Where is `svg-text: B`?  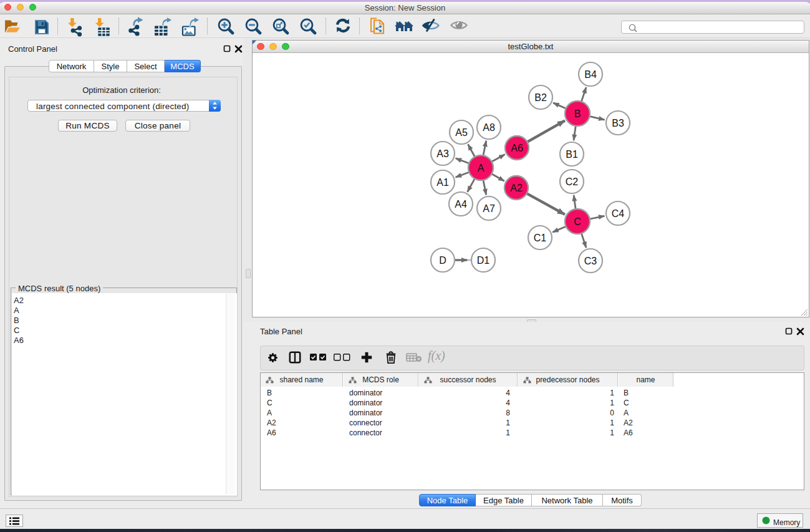
svg-text: B is located at coordinates (577, 114).